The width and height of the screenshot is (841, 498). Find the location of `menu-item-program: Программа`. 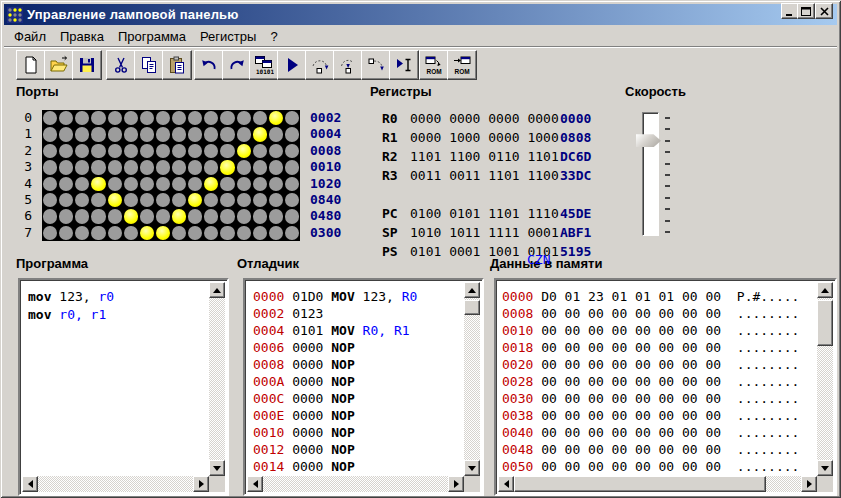

menu-item-program: Программа is located at coordinates (152, 36).